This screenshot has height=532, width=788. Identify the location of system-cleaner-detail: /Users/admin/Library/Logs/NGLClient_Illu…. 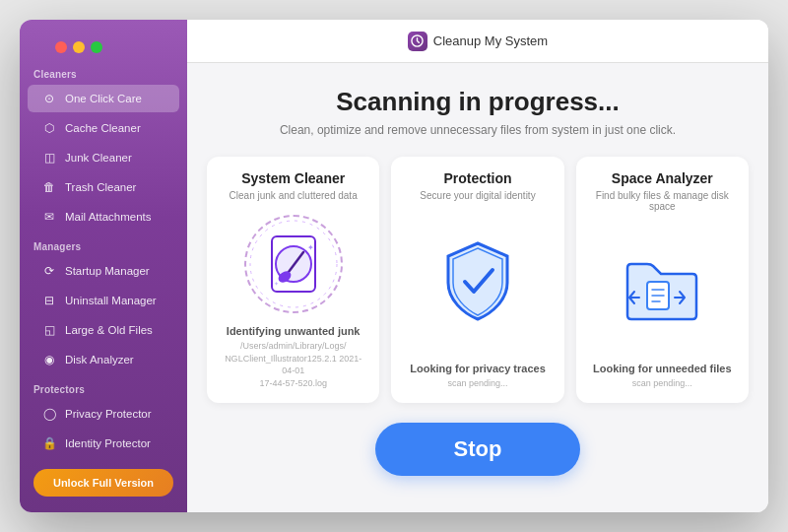
(294, 365).